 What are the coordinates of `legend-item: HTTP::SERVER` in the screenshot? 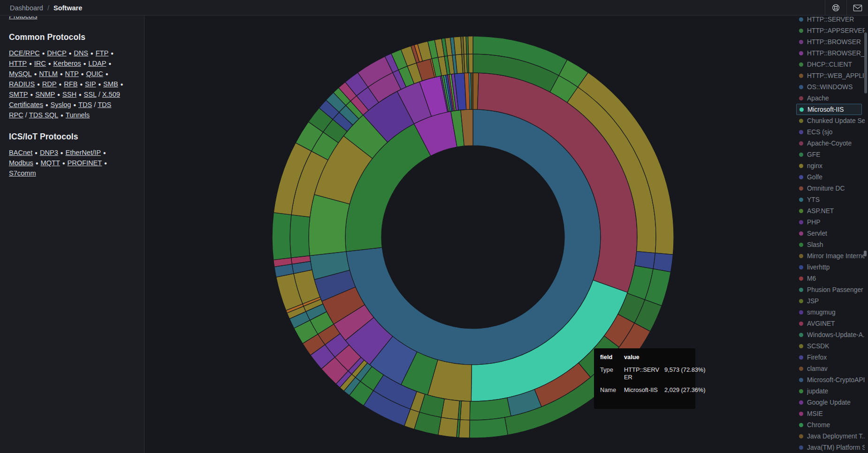 It's located at (830, 20).